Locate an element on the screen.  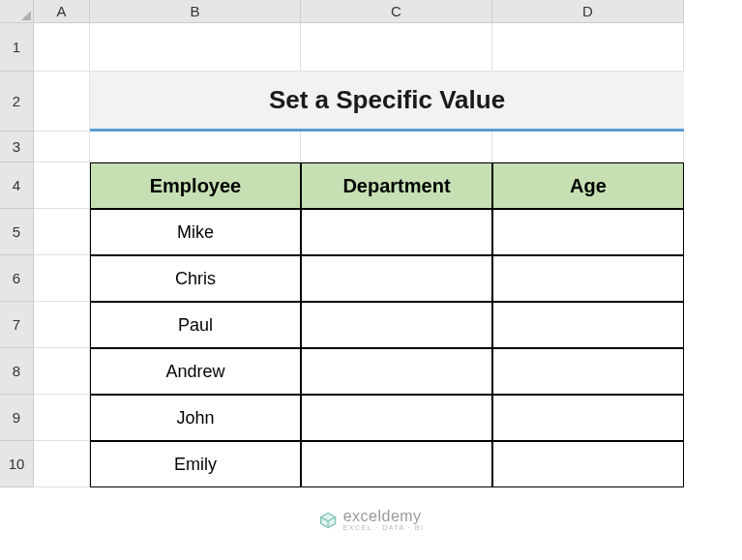
table-cell-employee: Emily is located at coordinates (195, 464).